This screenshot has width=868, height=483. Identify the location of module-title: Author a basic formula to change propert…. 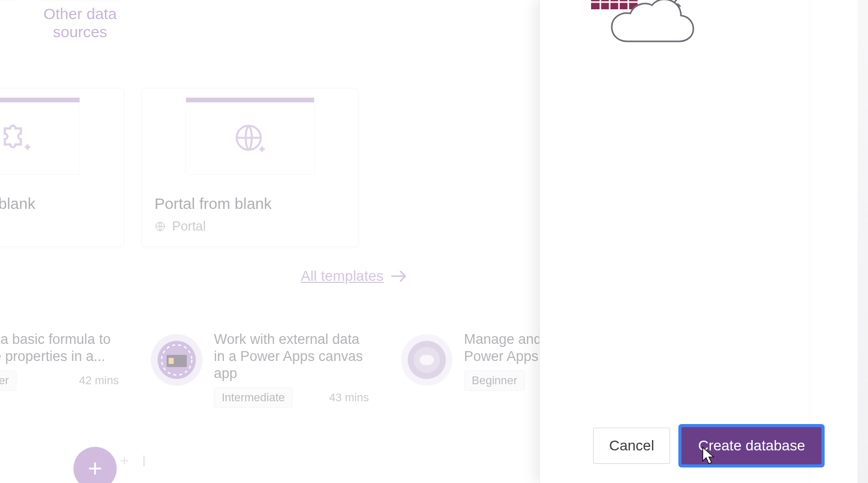
(59, 348).